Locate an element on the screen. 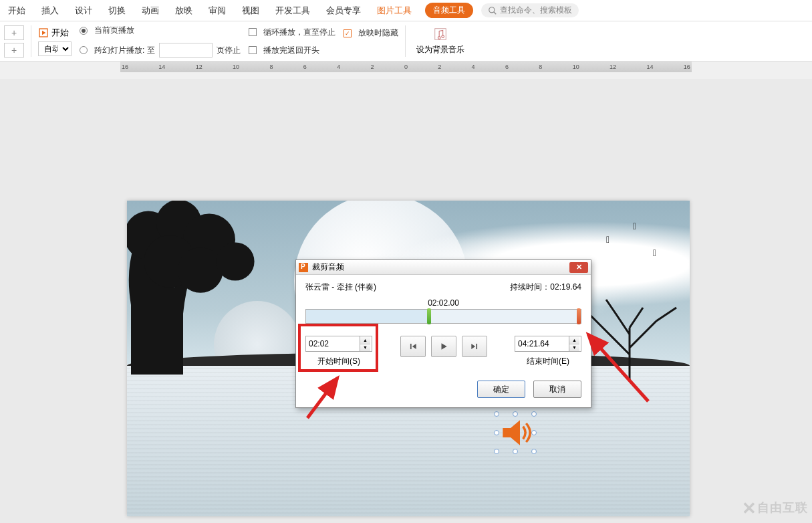 Image resolution: width=812 pixels, height=523 pixels. play-start-icon is located at coordinates (43, 33).